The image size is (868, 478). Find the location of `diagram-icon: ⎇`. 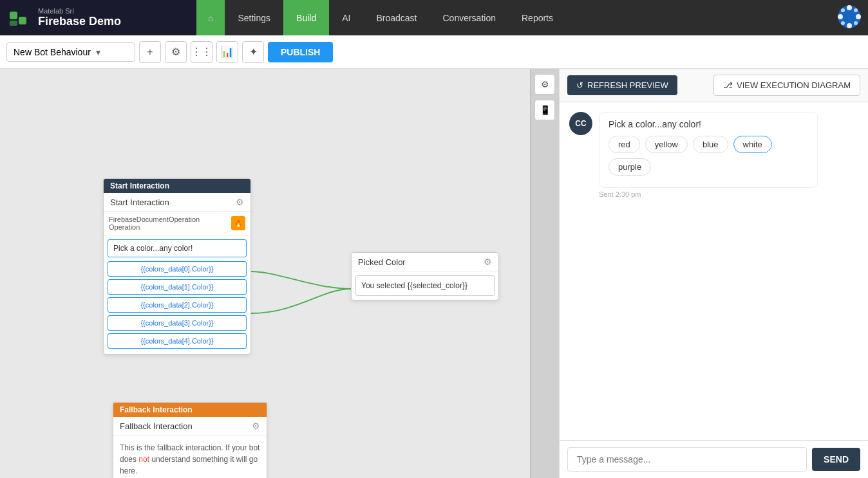

diagram-icon: ⎇ is located at coordinates (728, 85).